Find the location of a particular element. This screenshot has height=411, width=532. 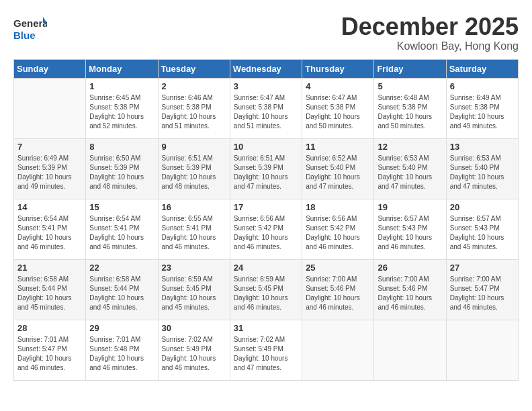

day-number: 31 is located at coordinates (266, 328).